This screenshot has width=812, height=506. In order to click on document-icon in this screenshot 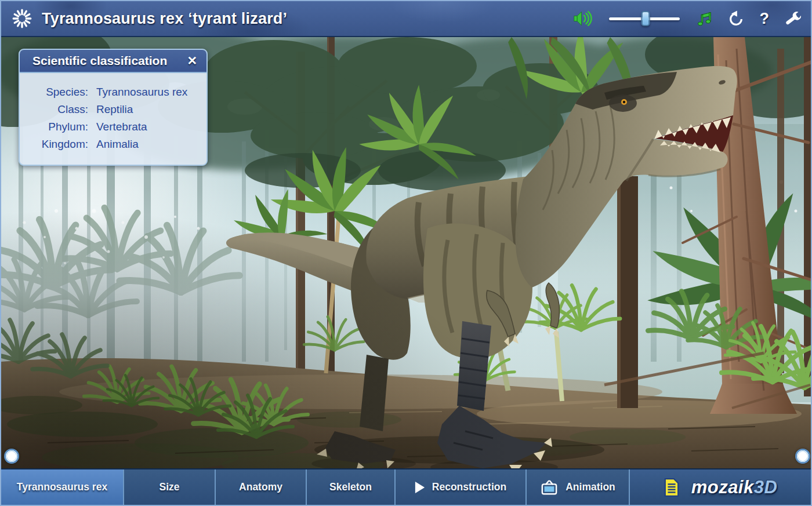, I will do `click(672, 487)`.